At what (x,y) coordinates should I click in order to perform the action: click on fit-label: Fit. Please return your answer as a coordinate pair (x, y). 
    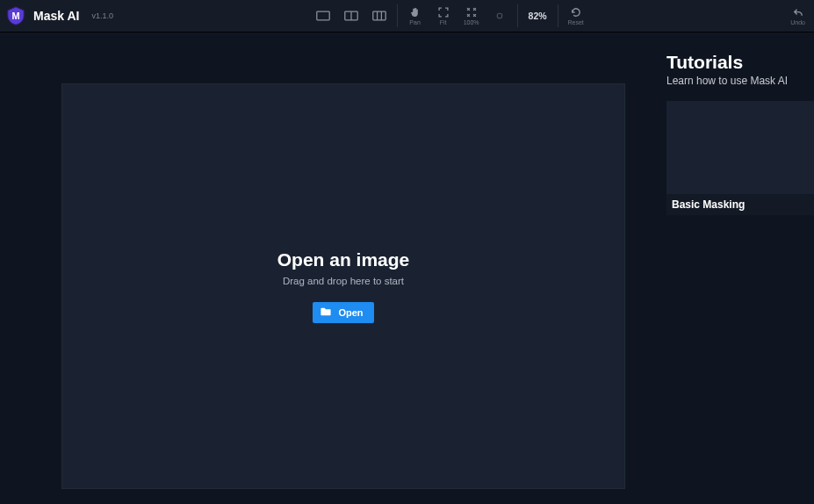
    Looking at the image, I should click on (443, 23).